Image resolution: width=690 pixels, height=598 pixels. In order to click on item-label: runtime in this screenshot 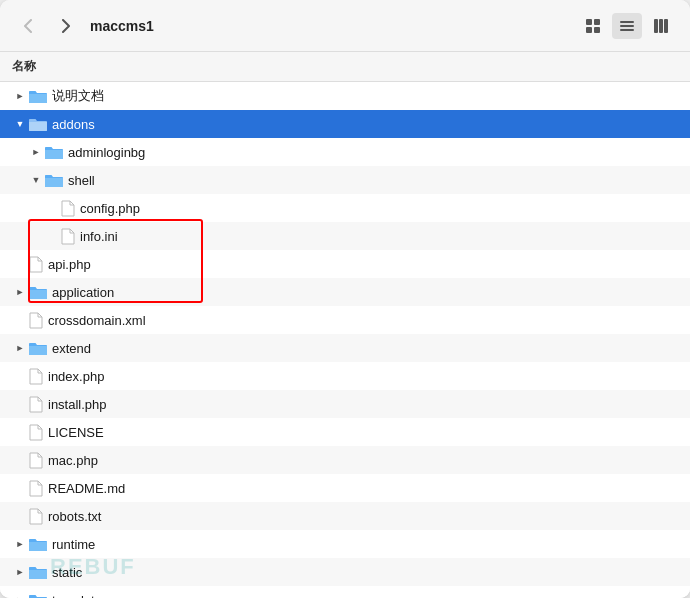, I will do `click(74, 544)`.